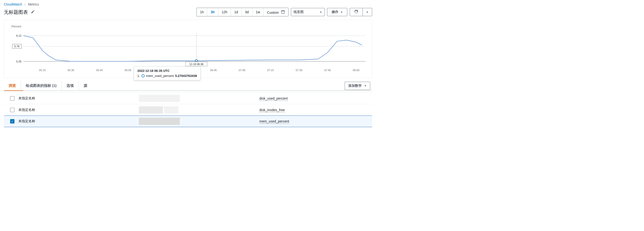 This screenshot has height=231, width=644. What do you see at coordinates (167, 73) in the screenshot?
I see `chart-tooltip: 2022-12-18 06:35 UTC 1. mem_used_percent…` at bounding box center [167, 73].